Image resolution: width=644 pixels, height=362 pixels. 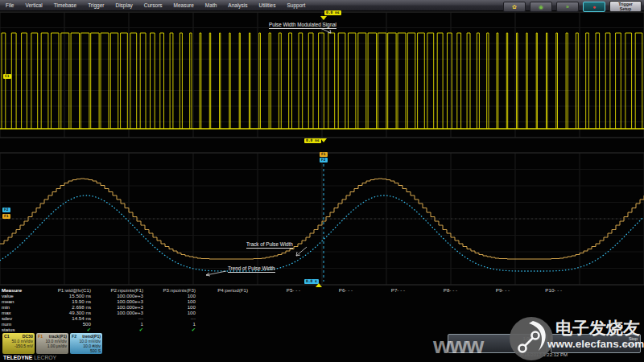 What do you see at coordinates (541, 6) in the screenshot?
I see `toolbar-button-2: ◉` at bounding box center [541, 6].